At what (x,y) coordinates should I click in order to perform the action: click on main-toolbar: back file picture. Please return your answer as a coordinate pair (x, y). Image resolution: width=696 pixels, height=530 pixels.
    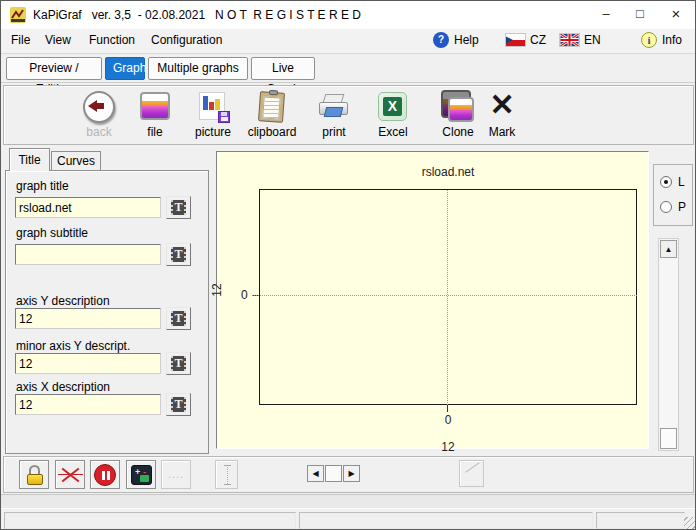
    Looking at the image, I should click on (348, 115).